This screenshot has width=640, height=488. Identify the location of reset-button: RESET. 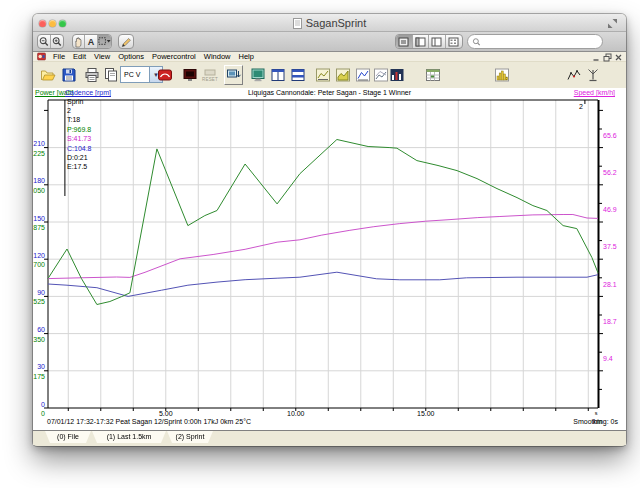
(210, 75).